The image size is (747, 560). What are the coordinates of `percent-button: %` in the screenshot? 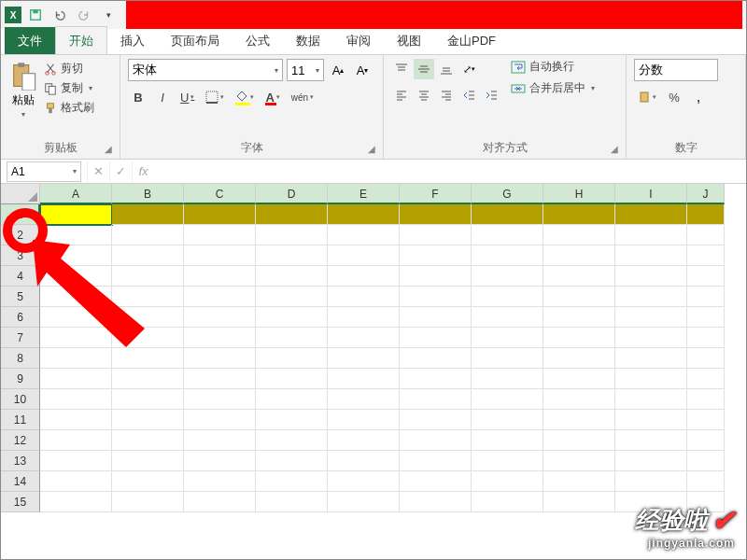 It's located at (674, 97).